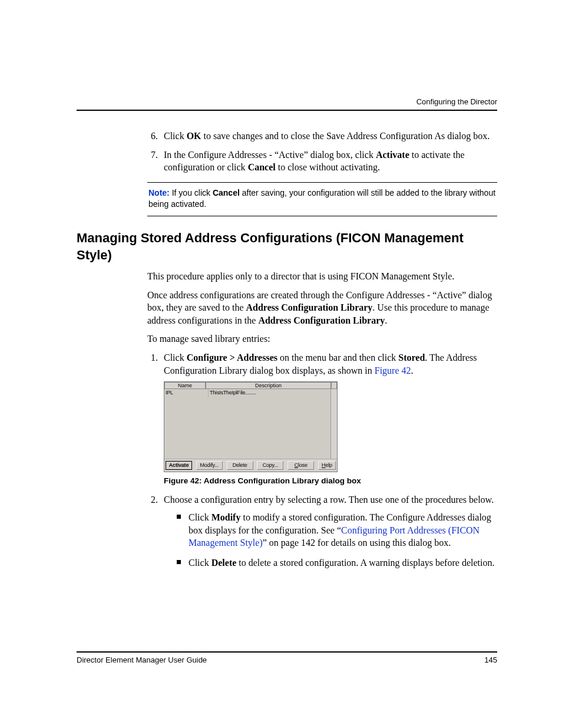  What do you see at coordinates (457, 101) in the screenshot?
I see `running-head: Configuring the Director` at bounding box center [457, 101].